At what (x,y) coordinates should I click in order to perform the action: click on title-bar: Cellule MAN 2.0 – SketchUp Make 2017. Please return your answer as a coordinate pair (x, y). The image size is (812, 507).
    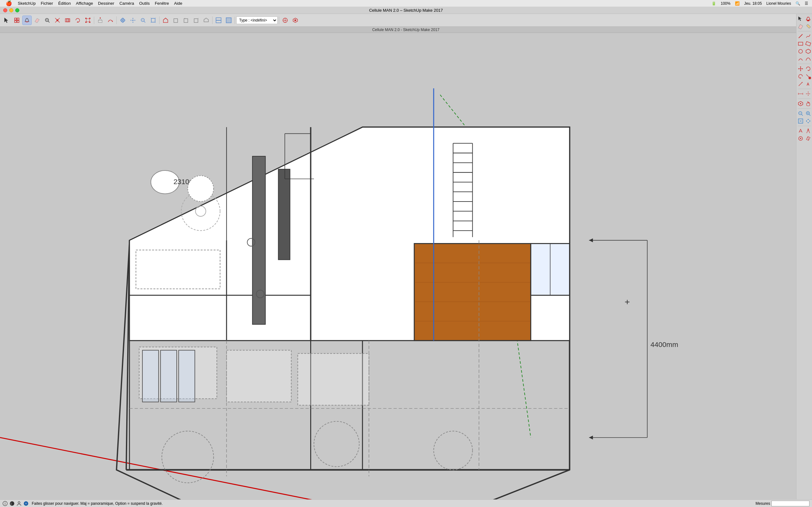
    Looking at the image, I should click on (203, 11).